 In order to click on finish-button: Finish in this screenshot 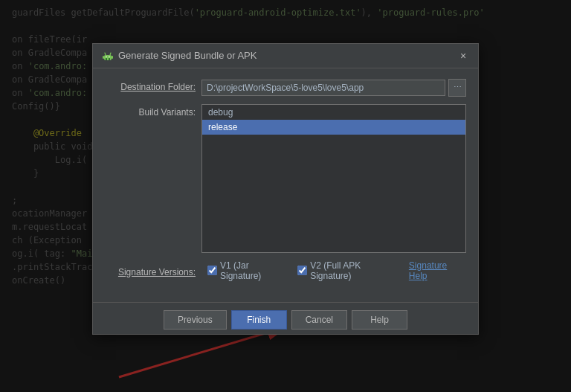, I will do `click(259, 320)`.